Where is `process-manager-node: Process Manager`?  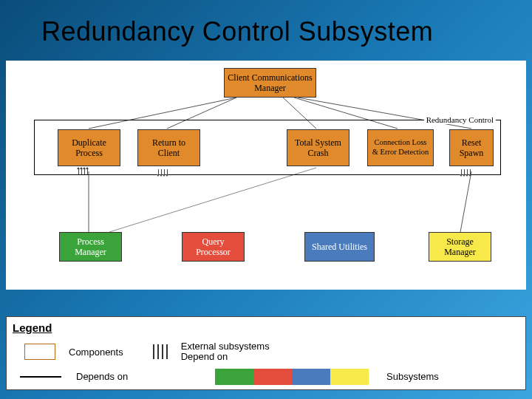 process-manager-node: Process Manager is located at coordinates (90, 247).